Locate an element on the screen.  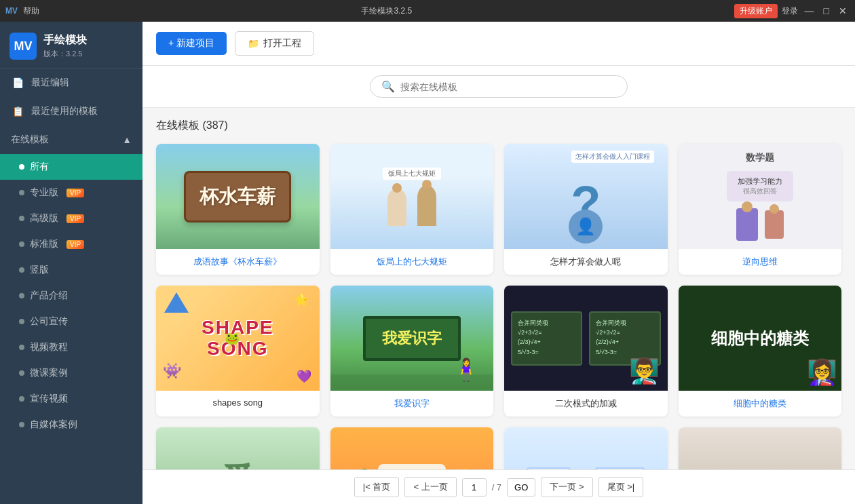
sidebar-item-video-tutorial: 视频教程 is located at coordinates (71, 347).